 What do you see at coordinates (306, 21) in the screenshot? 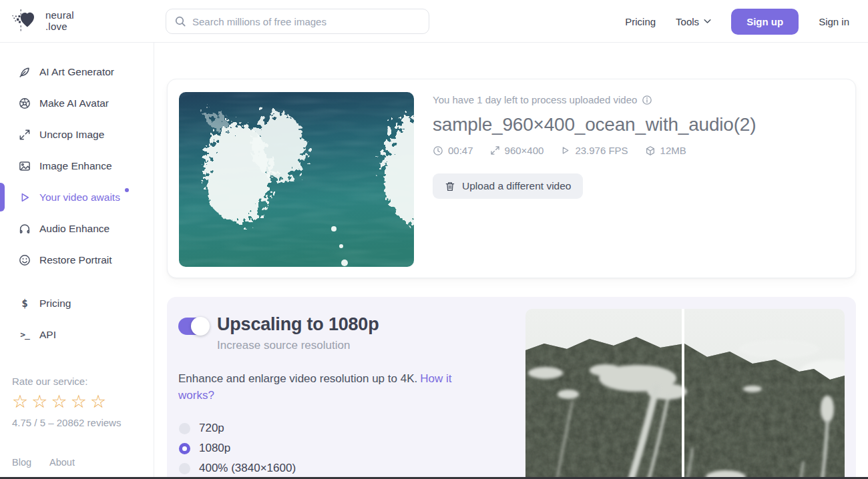
I see `search-input` at bounding box center [306, 21].